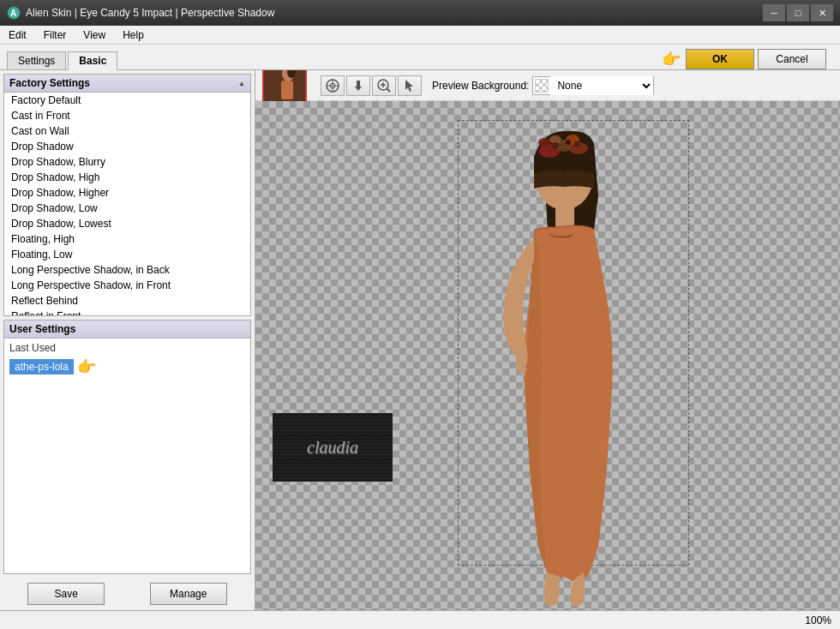 This screenshot has width=840, height=629. I want to click on factory-settings-list-container: Factory Default Cast in Front Cast on Wa…, so click(127, 204).